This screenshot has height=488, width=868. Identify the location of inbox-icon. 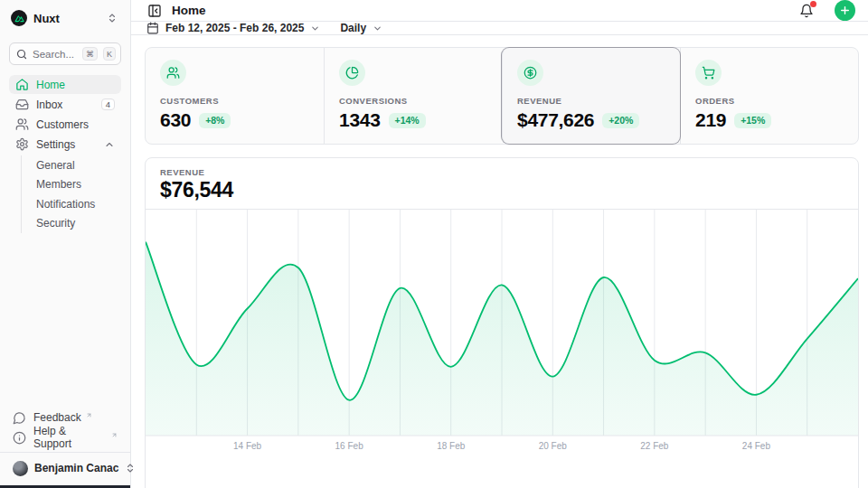
(22, 105).